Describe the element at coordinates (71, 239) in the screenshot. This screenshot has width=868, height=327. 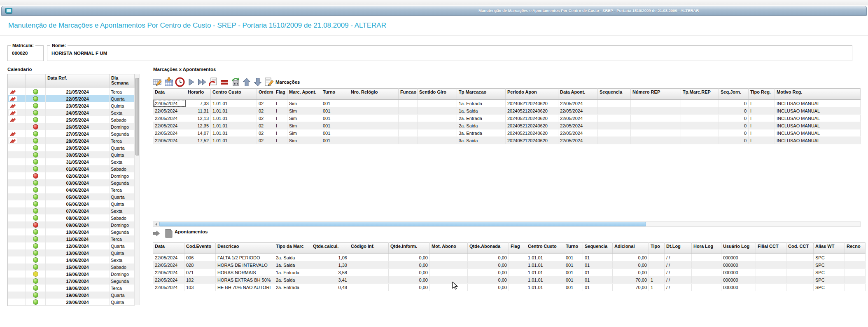
I see `calendar-row: 11/06/2024Terca` at that location.